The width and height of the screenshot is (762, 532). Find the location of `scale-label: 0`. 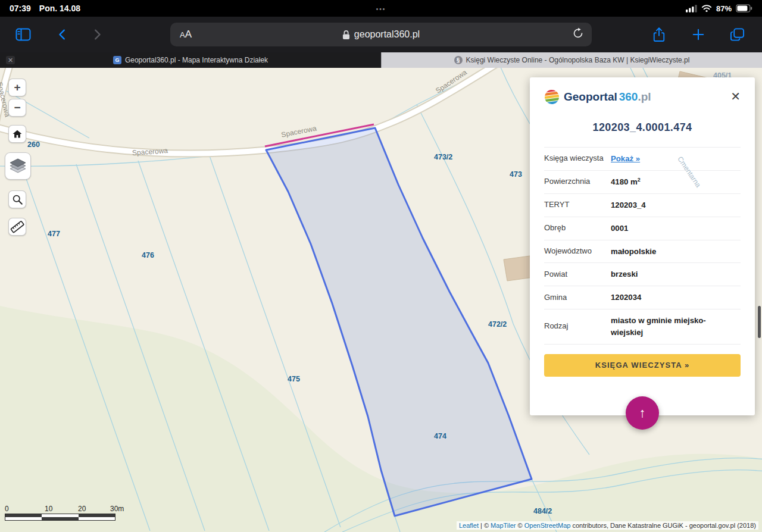

scale-label: 0 is located at coordinates (7, 509).